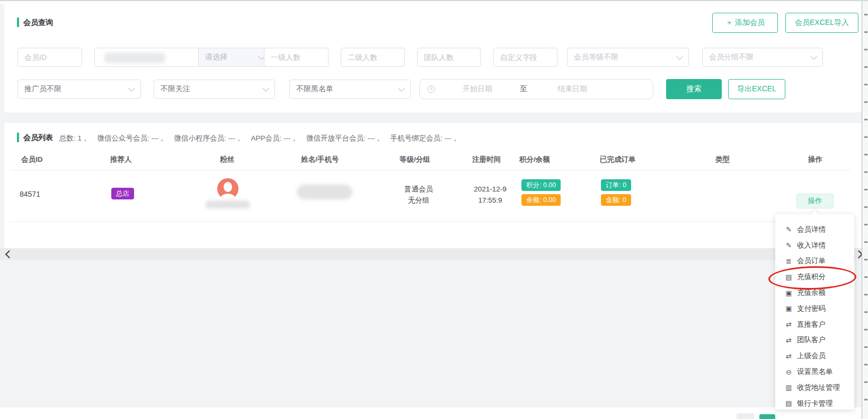 The width and height of the screenshot is (868, 419). I want to click on menu-item-label: 上级会员, so click(811, 356).